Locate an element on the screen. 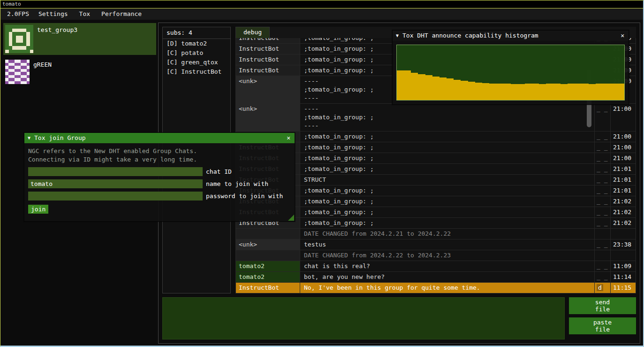  message-row: <unk>testus_ _23:38 is located at coordinates (436, 244).